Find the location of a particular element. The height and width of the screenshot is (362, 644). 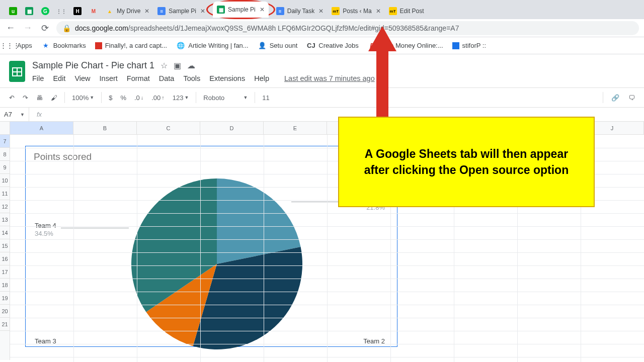

column-header: E is located at coordinates (295, 128).